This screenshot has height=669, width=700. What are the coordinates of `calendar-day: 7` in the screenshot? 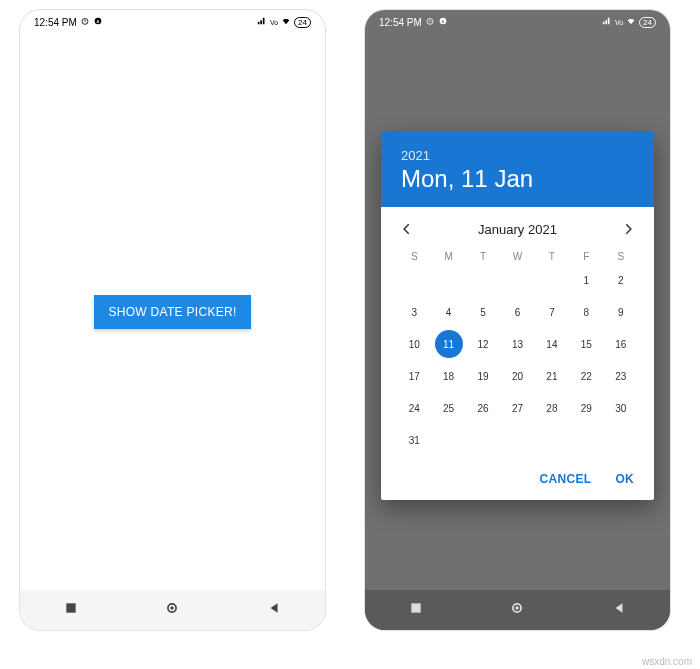 It's located at (552, 312).